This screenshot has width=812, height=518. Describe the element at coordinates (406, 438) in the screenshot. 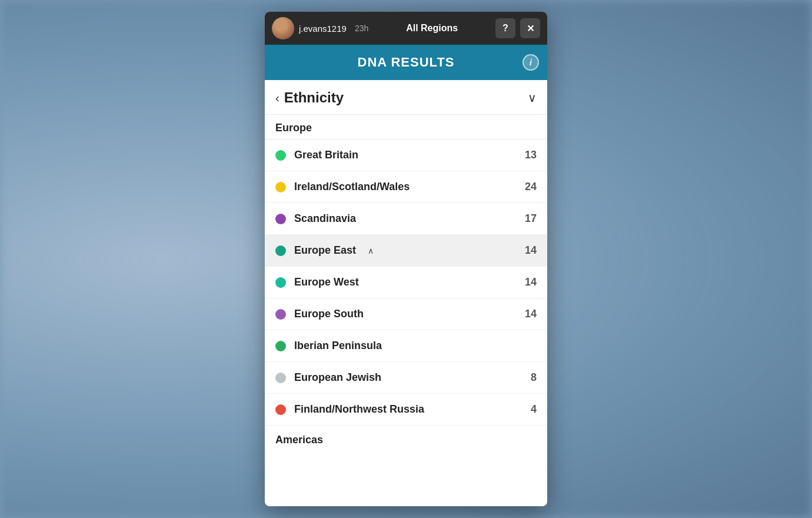

I see `americas-section-label: Americas` at that location.